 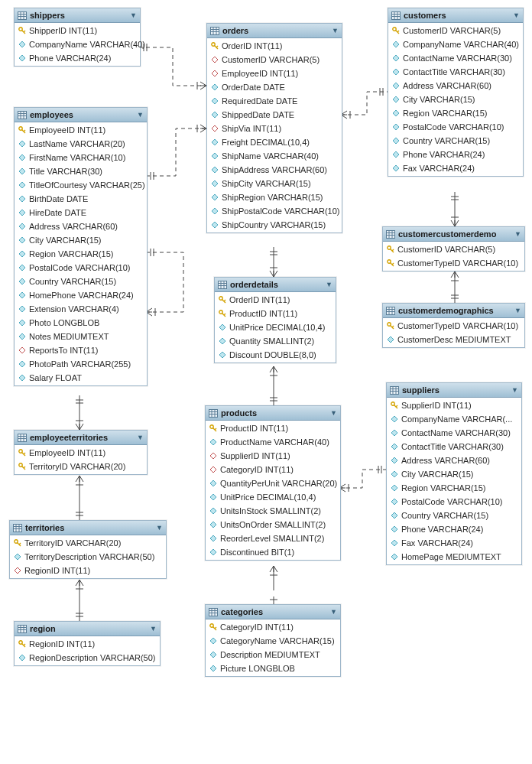 I want to click on column-row: CustomerDesc MEDIUMTEXT, so click(x=454, y=340).